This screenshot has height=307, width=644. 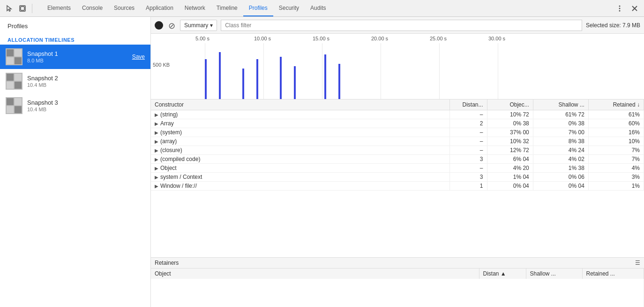 I want to click on save-snapshot1-button: Save, so click(x=139, y=57).